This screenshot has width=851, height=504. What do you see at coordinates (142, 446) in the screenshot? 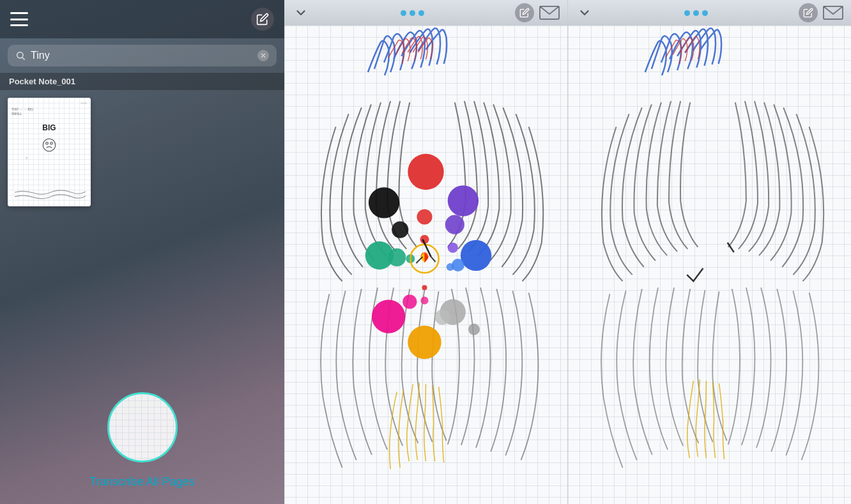
I see `sidebar-bottom: Transcribe All Pages` at bounding box center [142, 446].